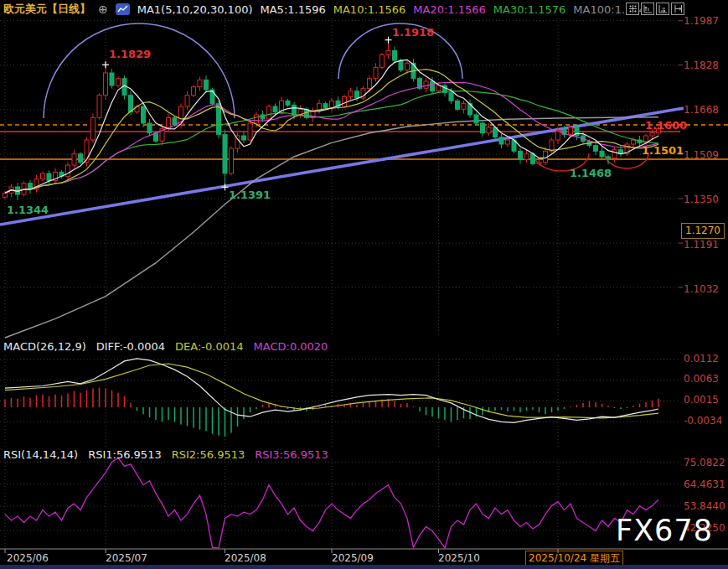 This screenshot has width=728, height=569. Describe the element at coordinates (701, 155) in the screenshot. I see `price-tick: 1.1509` at that location.